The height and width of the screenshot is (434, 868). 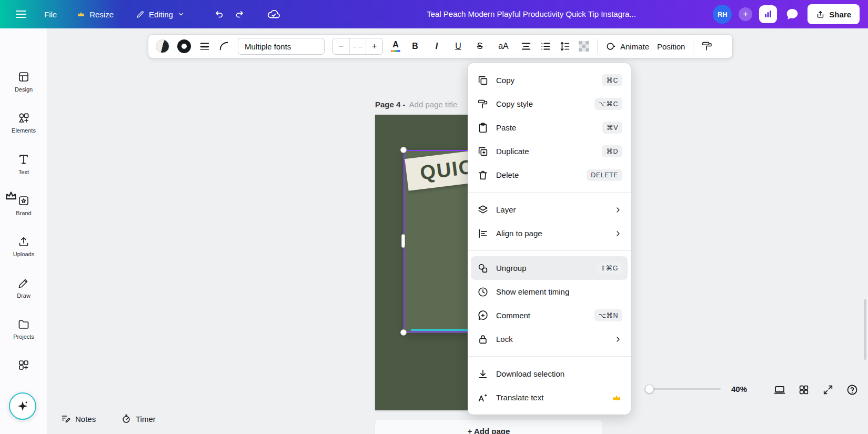 I want to click on timer-button: Timer, so click(x=138, y=419).